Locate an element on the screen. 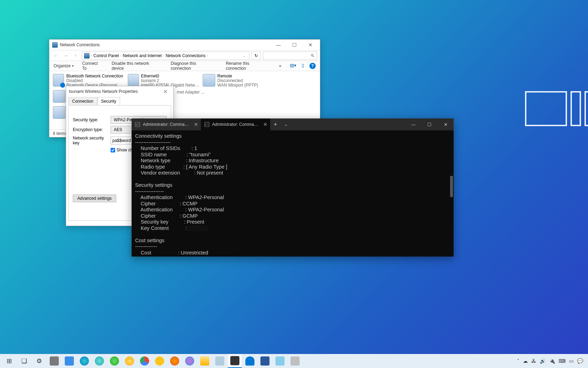  app-icon is located at coordinates (295, 361).